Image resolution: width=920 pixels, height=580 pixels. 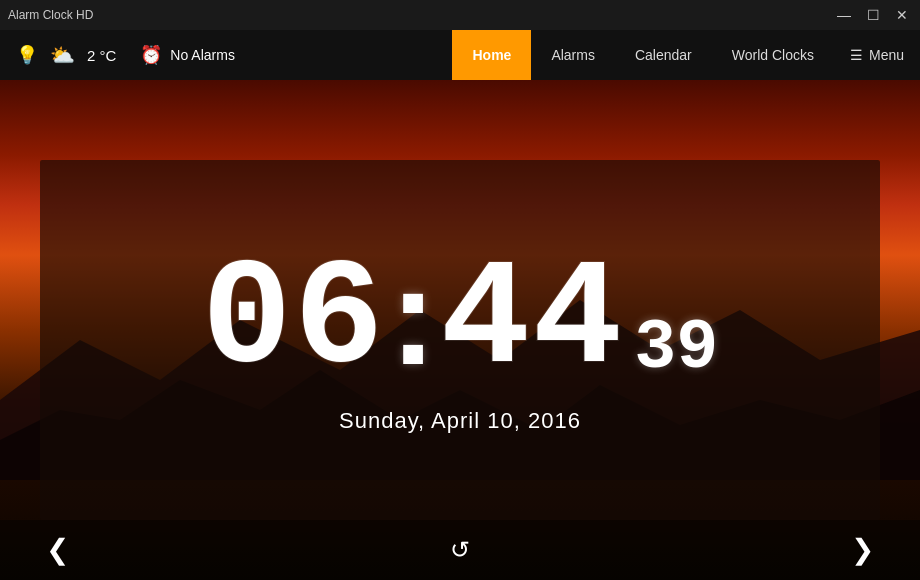 What do you see at coordinates (573, 55) in the screenshot?
I see `nav-alarms: Alarms` at bounding box center [573, 55].